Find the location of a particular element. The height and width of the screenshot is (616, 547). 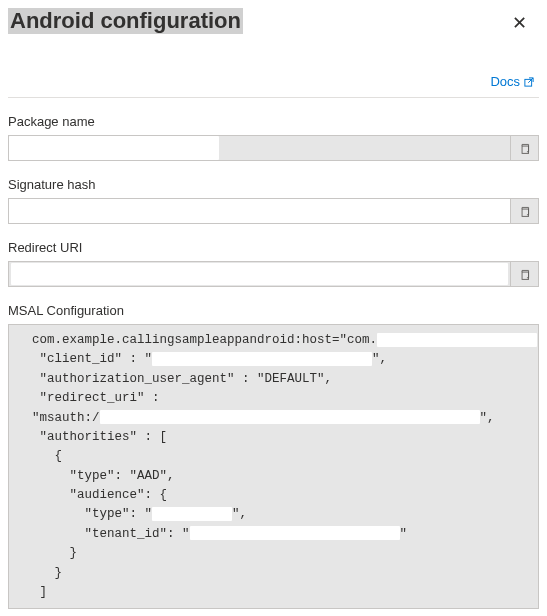

code-line: " is located at coordinates (404, 534).